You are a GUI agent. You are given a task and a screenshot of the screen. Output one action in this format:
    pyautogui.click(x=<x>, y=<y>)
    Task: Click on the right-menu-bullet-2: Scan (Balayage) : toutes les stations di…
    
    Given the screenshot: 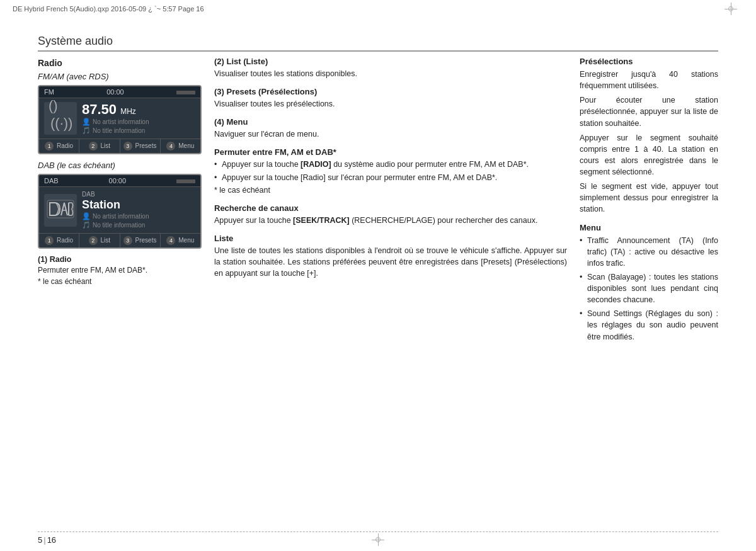 What is the action you would take?
    pyautogui.click(x=649, y=288)
    